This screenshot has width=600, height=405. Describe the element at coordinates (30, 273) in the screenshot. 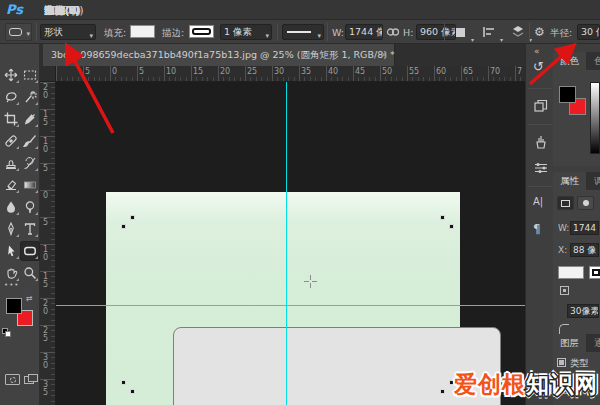

I see `tool-zoom` at that location.